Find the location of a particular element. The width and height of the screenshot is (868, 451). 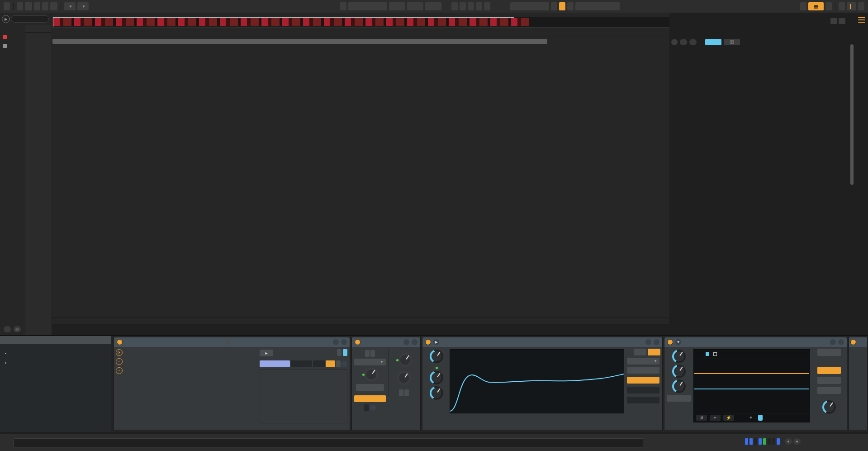

midi-map-button is located at coordinates (842, 6).